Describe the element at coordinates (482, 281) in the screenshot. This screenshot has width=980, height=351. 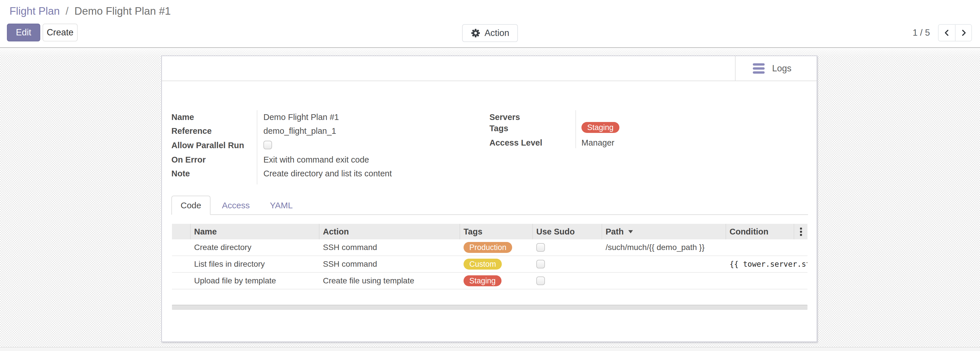
I see `tag-badge: Staging` at that location.